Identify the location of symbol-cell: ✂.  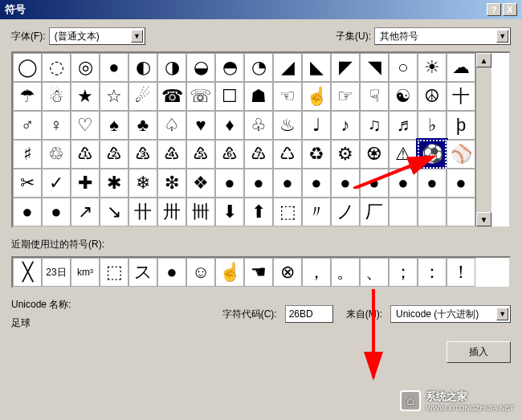
(27, 183).